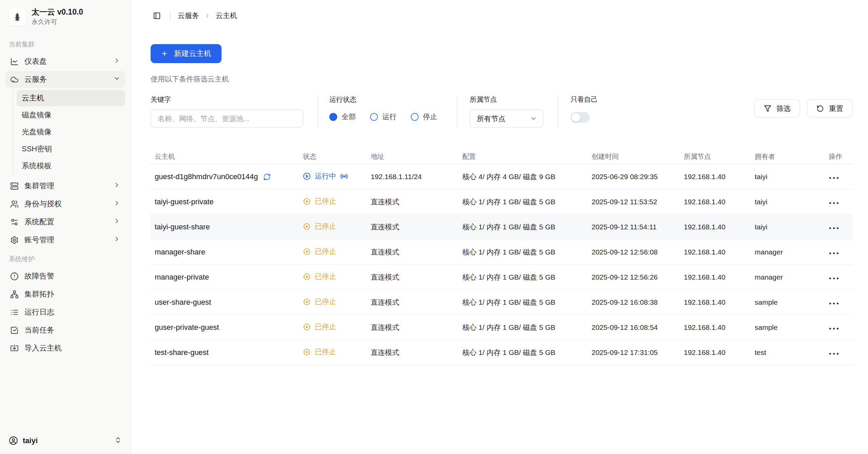 The image size is (868, 454). Describe the element at coordinates (326, 327) in the screenshot. I see `status-text: 已停止` at that location.